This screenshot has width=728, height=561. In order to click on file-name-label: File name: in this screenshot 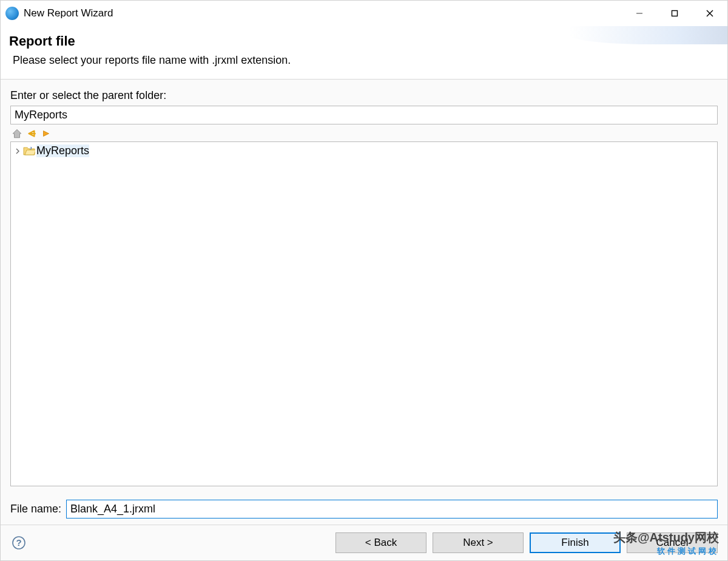, I will do `click(36, 509)`.